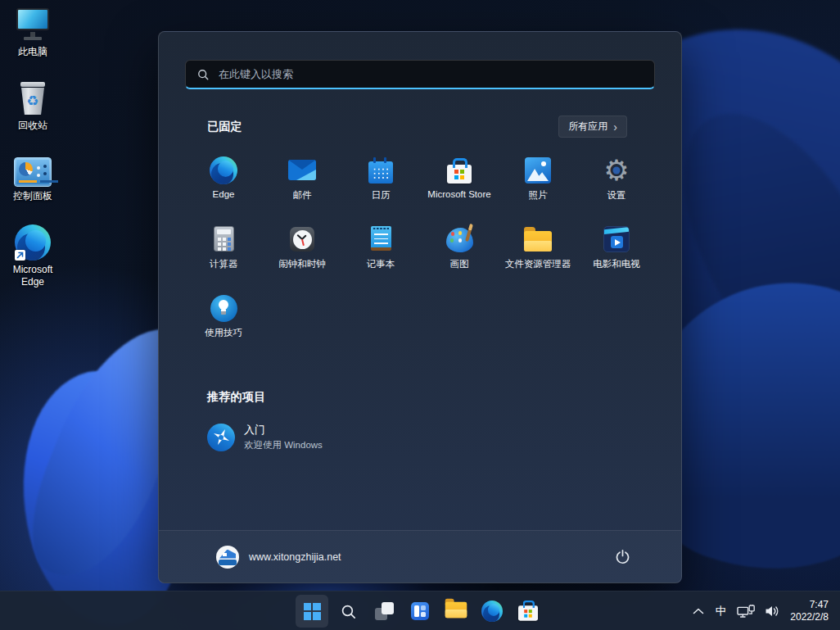 Image resolution: width=840 pixels, height=630 pixels. What do you see at coordinates (33, 126) in the screenshot?
I see `desktop-icon-label: 回收站` at bounding box center [33, 126].